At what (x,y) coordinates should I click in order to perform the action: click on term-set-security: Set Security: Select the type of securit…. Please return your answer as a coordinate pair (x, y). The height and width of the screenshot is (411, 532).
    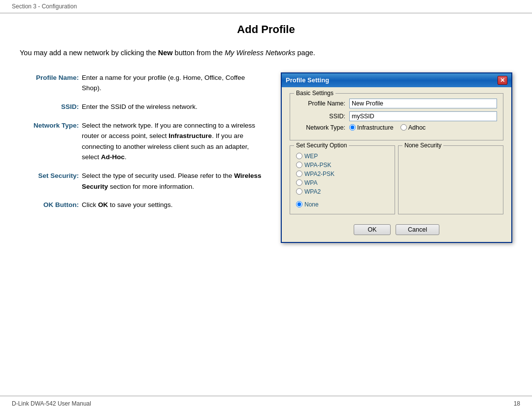
    Looking at the image, I should click on (143, 181).